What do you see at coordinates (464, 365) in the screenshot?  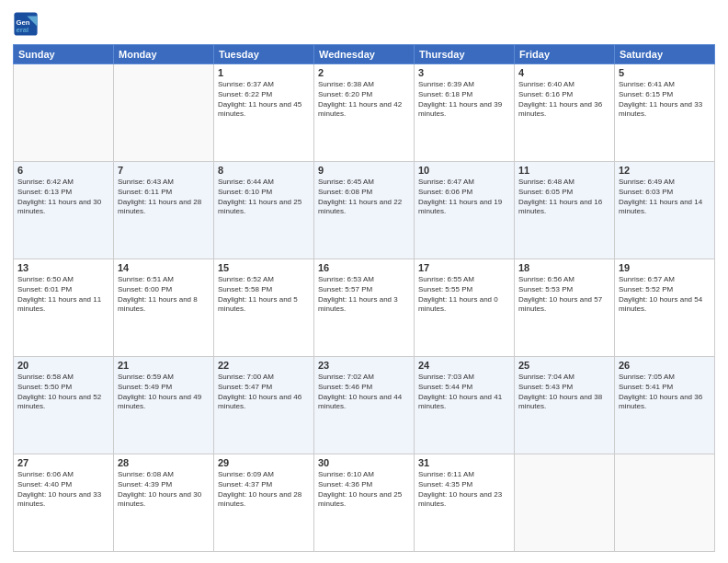 I see `day-number: 24` at bounding box center [464, 365].